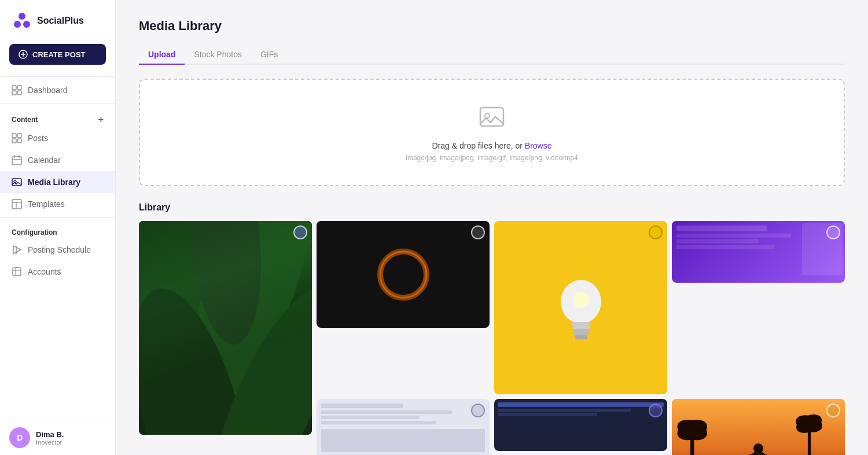 This screenshot has width=868, height=455. Describe the element at coordinates (492, 146) in the screenshot. I see `upload-drag-text: Drag & drop files here, or Browse` at that location.